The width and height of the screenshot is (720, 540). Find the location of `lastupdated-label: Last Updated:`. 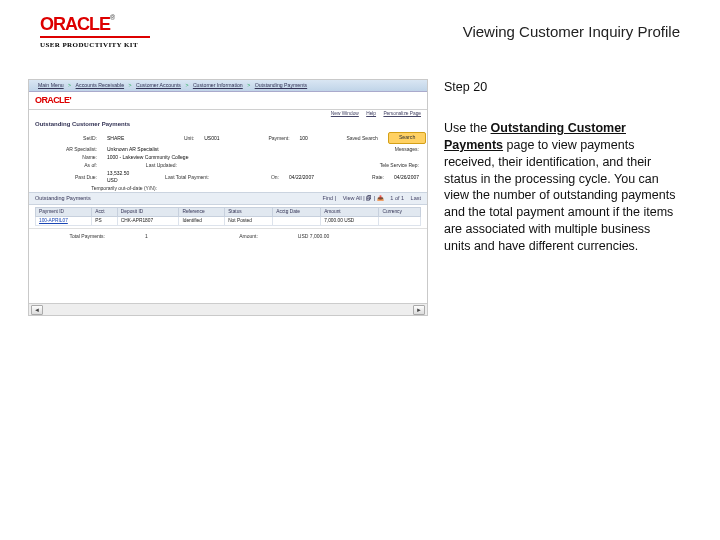

lastupdated-label: Last Updated: is located at coordinates (147, 165).